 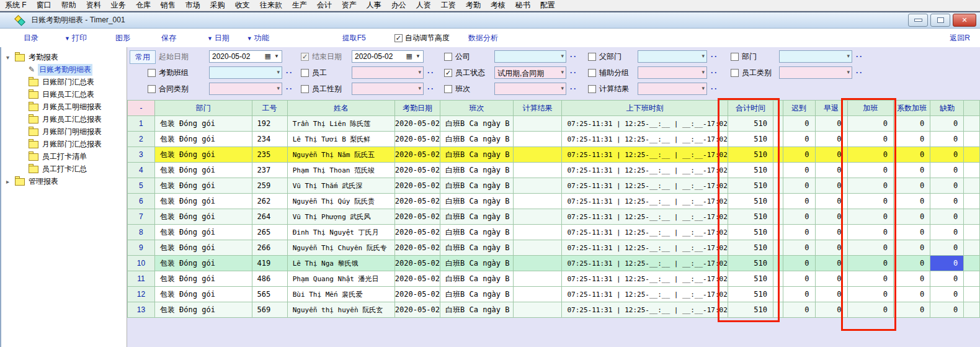 I want to click on menu-item: 考核, so click(x=498, y=5).